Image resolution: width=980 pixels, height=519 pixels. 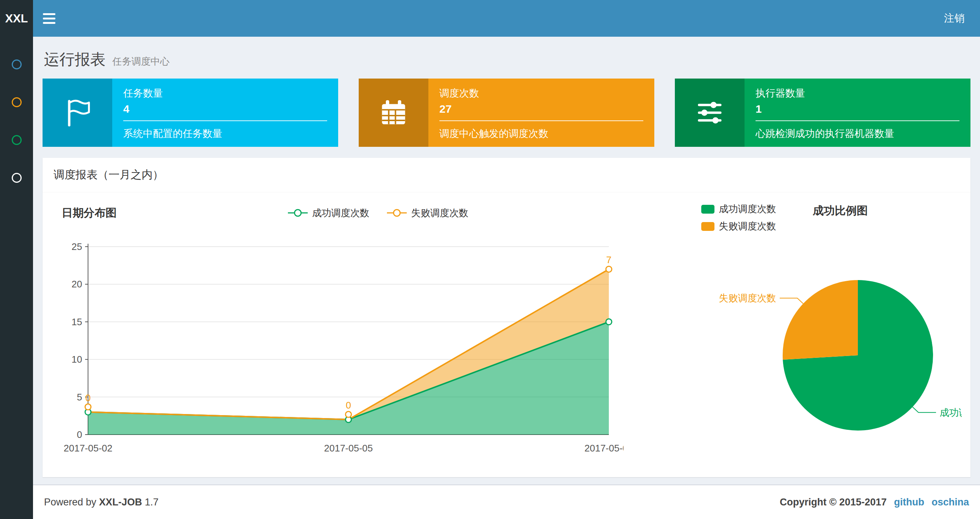 What do you see at coordinates (507, 502) in the screenshot?
I see `footer: Powered by XXL-JOB 1.7 Copyright © 2015-…` at bounding box center [507, 502].